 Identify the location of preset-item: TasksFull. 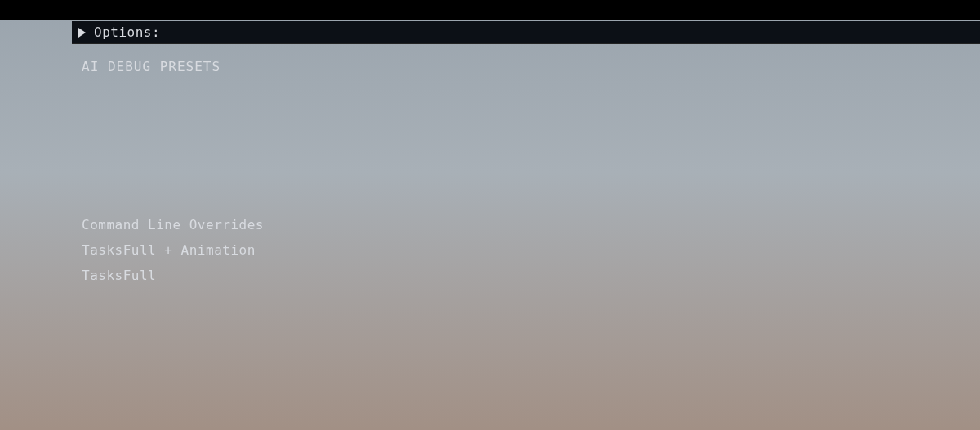
(214, 276).